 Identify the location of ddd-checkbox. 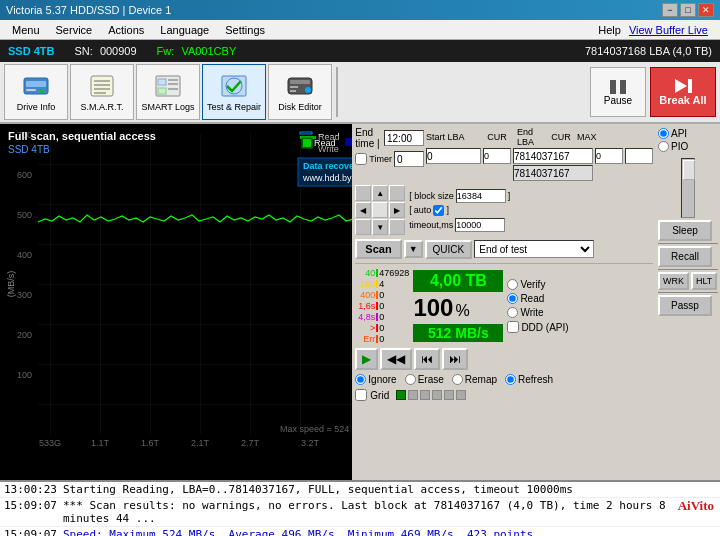
(513, 327).